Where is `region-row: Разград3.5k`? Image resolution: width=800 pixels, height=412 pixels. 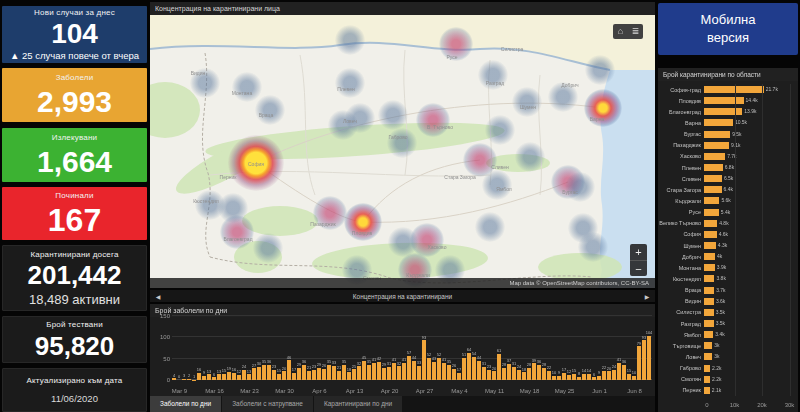 region-row: Разград3.5k is located at coordinates (728, 324).